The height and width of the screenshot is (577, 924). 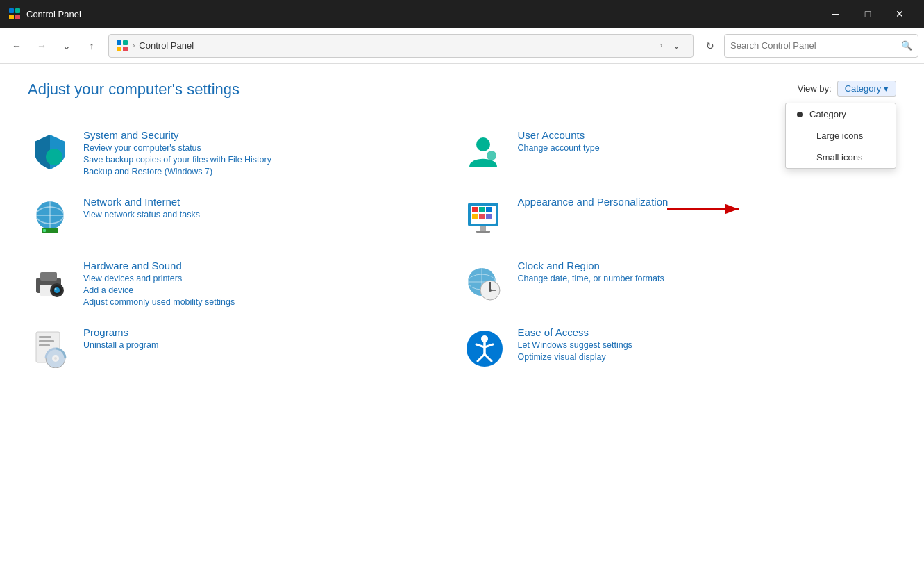 I want to click on appearance-title: Appearance and Personalization, so click(x=593, y=201).